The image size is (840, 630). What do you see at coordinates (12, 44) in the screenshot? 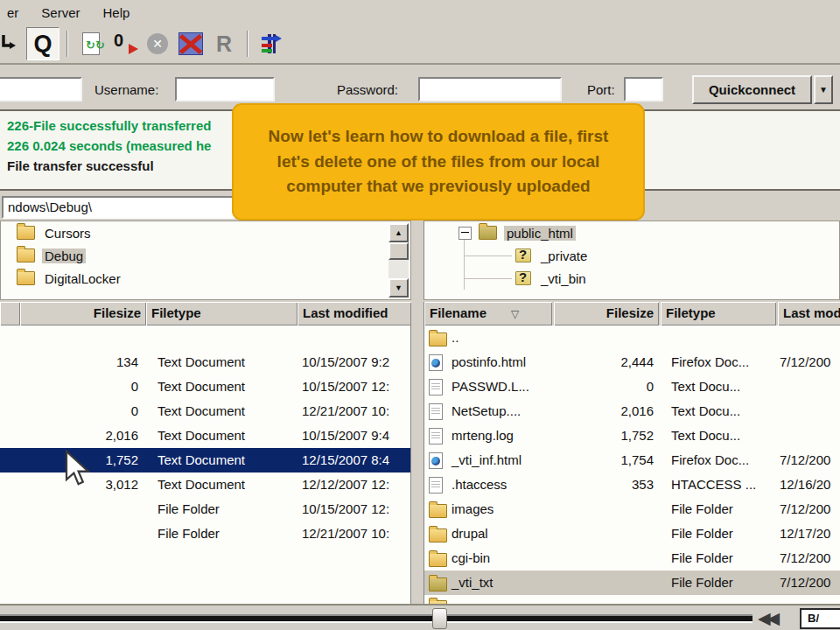
I see `view-tree-button` at bounding box center [12, 44].